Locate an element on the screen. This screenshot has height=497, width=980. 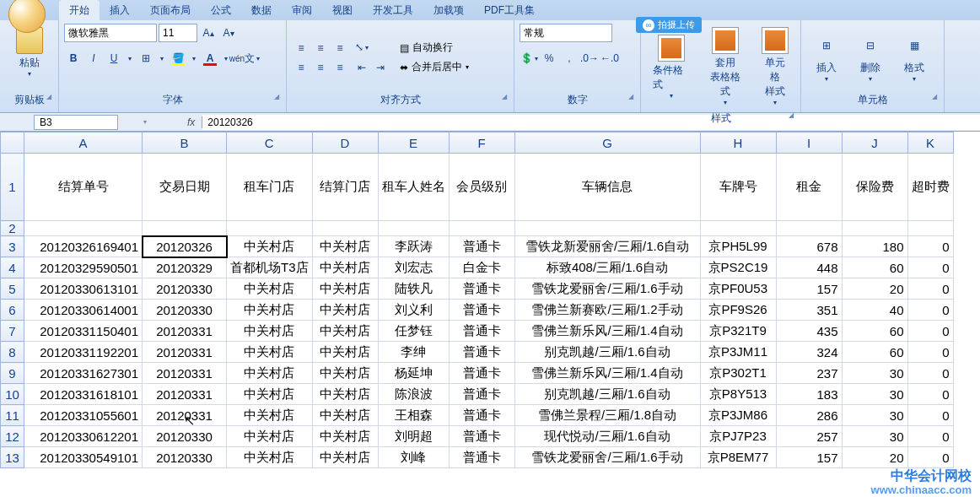
cell: 30 is located at coordinates (875, 395).